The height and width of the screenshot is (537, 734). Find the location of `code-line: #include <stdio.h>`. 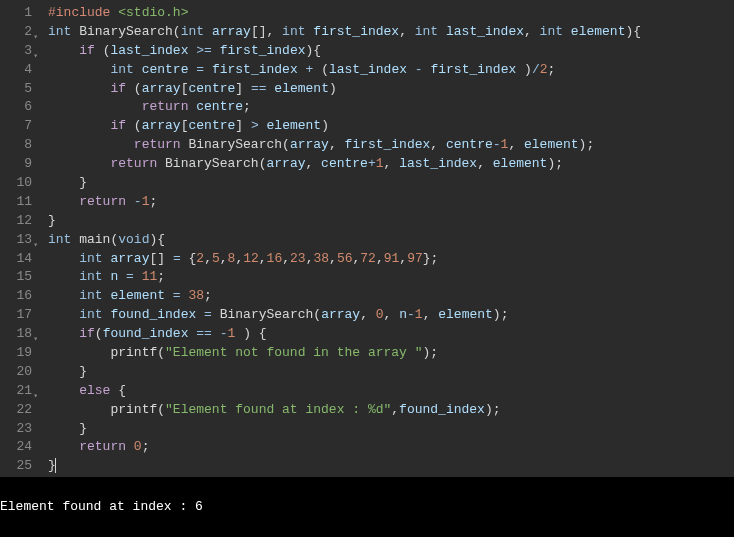

code-line: #include <stdio.h> is located at coordinates (344, 14).